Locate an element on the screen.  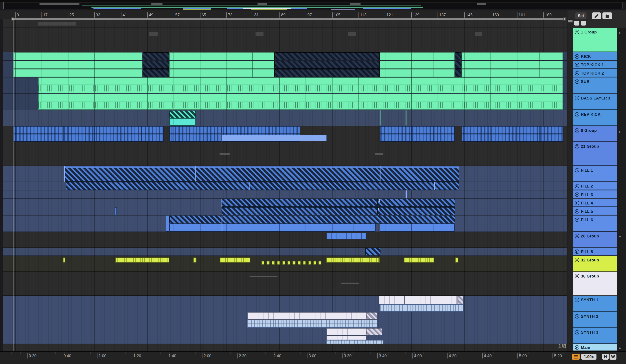
track-header-group28: ≡28 Group is located at coordinates (595, 240).